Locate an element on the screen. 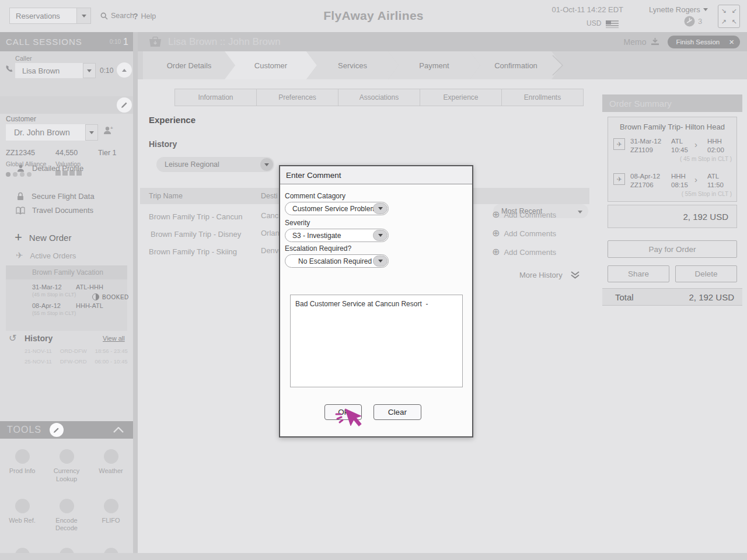 The image size is (747, 560). lock-icon is located at coordinates (20, 196).